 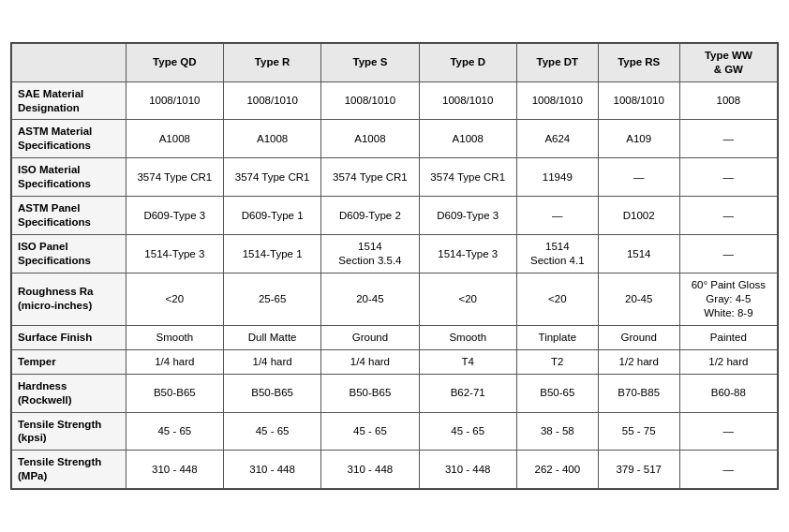 What do you see at coordinates (395, 470) in the screenshot?
I see `table-row: Tensile Strength (MPa)310 - 448310 - 448…` at bounding box center [395, 470].